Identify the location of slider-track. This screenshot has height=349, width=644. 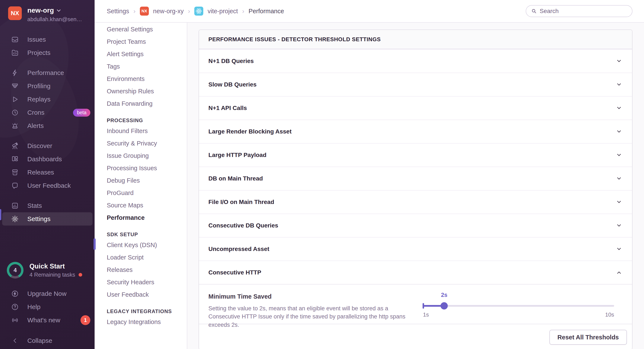
(518, 306).